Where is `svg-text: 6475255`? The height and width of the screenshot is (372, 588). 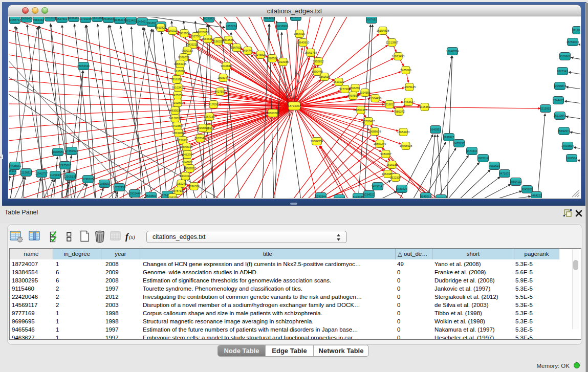 svg-text: 6475255 is located at coordinates (177, 95).